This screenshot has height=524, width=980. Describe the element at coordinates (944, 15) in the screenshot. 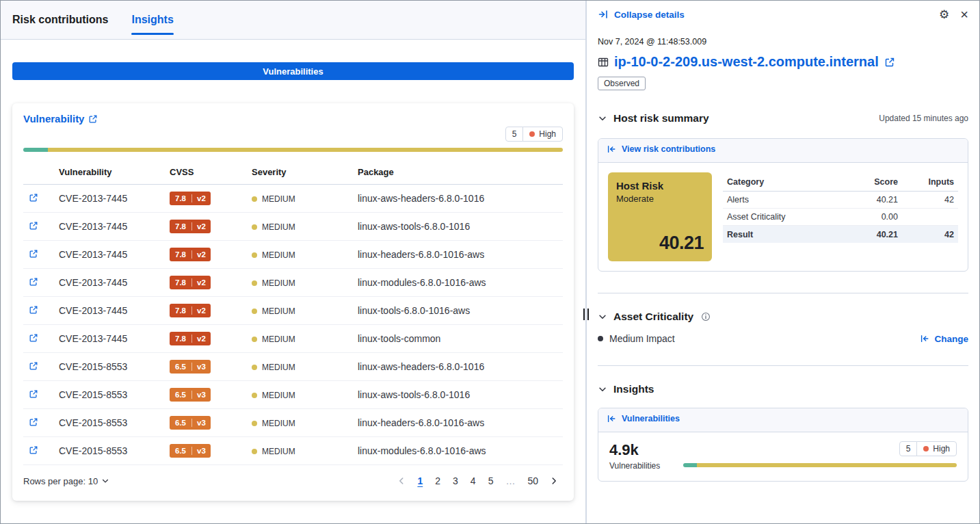

I see `settings-gear-icon: ⚙` at that location.